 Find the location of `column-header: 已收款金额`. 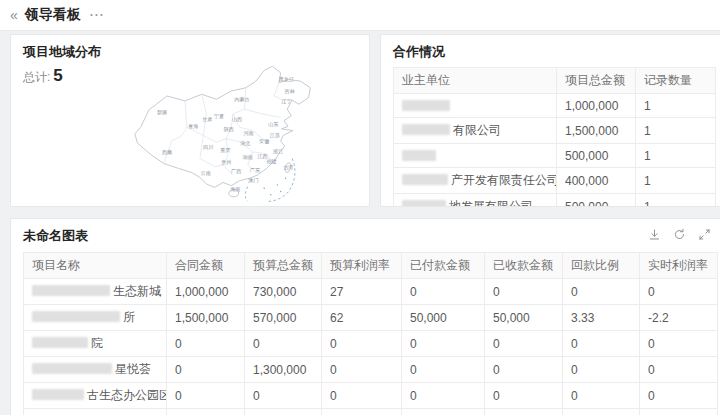

column-header: 已收款金额 is located at coordinates (524, 266).